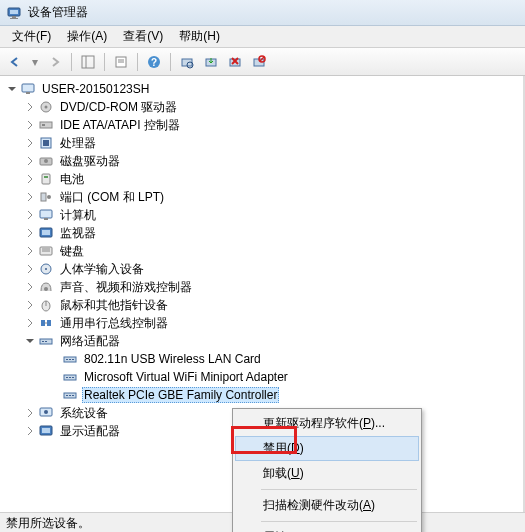 This screenshot has height=532, width=525. I want to click on tree-category: 鼠标和其他指针设备, so click(262, 305).